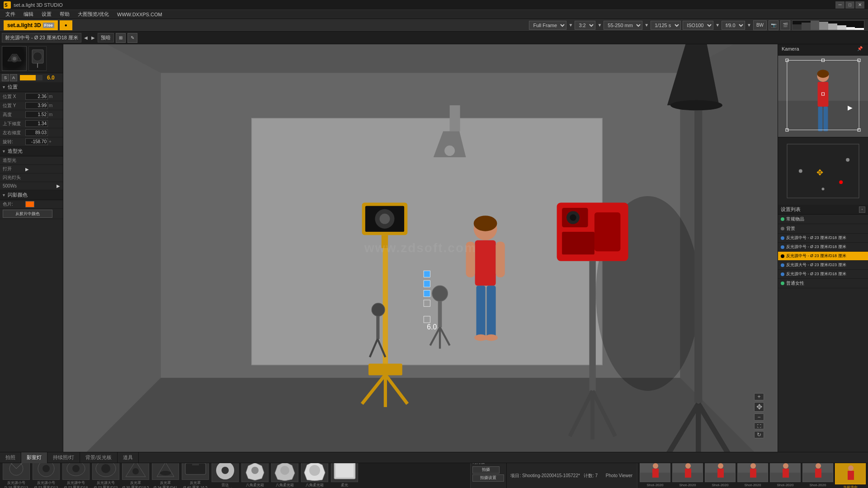 The width and height of the screenshot is (868, 488). Describe the element at coordinates (66, 25) in the screenshot. I see `toolbar-icon-yellow: ●` at that location.